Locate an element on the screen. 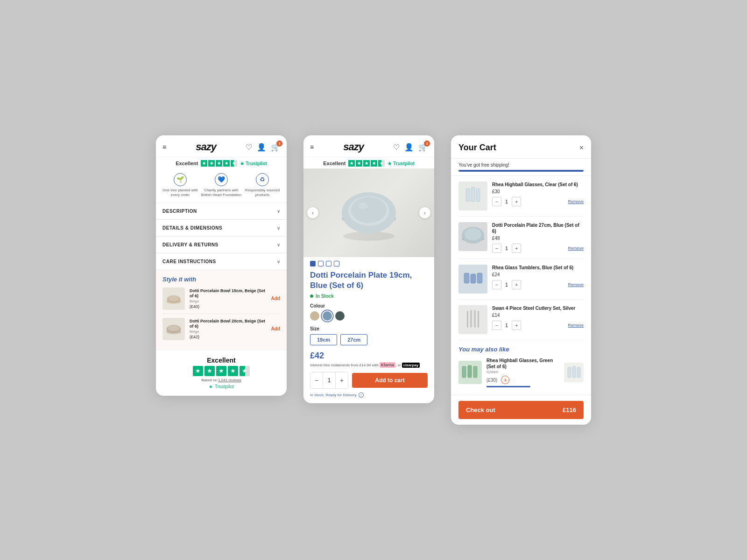 Image resolution: width=747 pixels, height=560 pixels. heart-charity-icon: 💙 is located at coordinates (221, 180).